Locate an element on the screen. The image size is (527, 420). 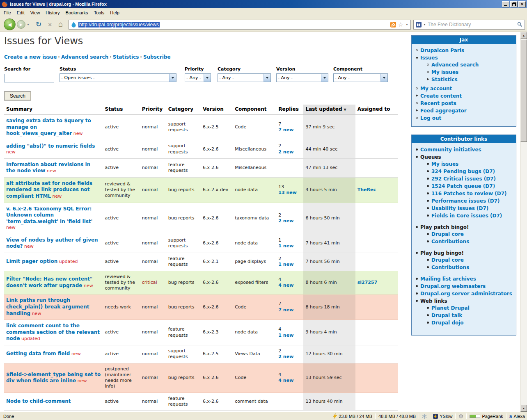
restore-button is located at coordinates (514, 4).